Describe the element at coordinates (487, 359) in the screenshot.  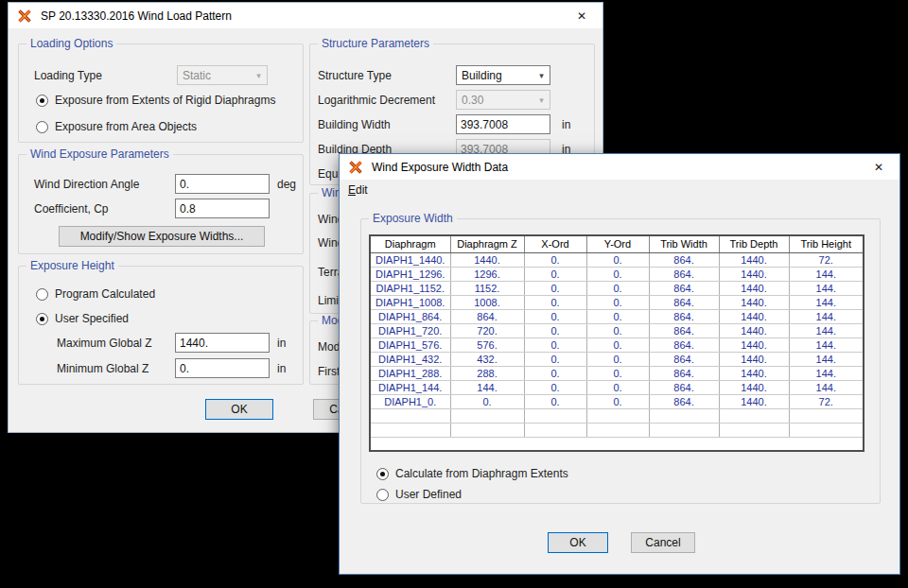
I see `table-cell: 432.` at that location.